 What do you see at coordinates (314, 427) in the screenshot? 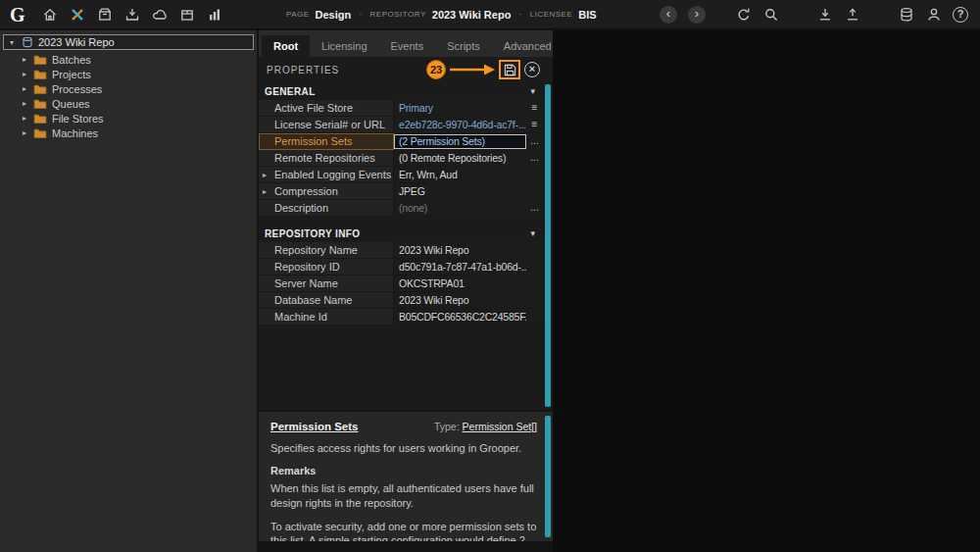
I see `help-property-title: Permission Sets` at bounding box center [314, 427].